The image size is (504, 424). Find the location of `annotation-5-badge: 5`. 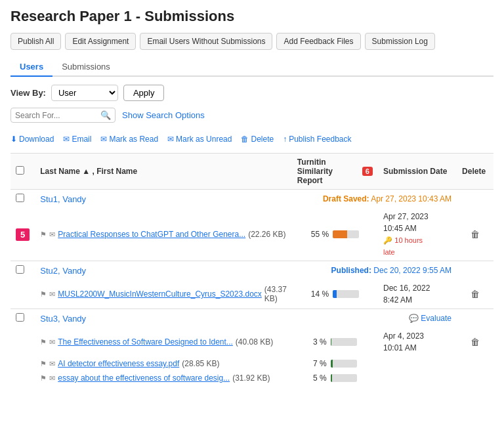

annotation-5-badge: 5 is located at coordinates (22, 235).